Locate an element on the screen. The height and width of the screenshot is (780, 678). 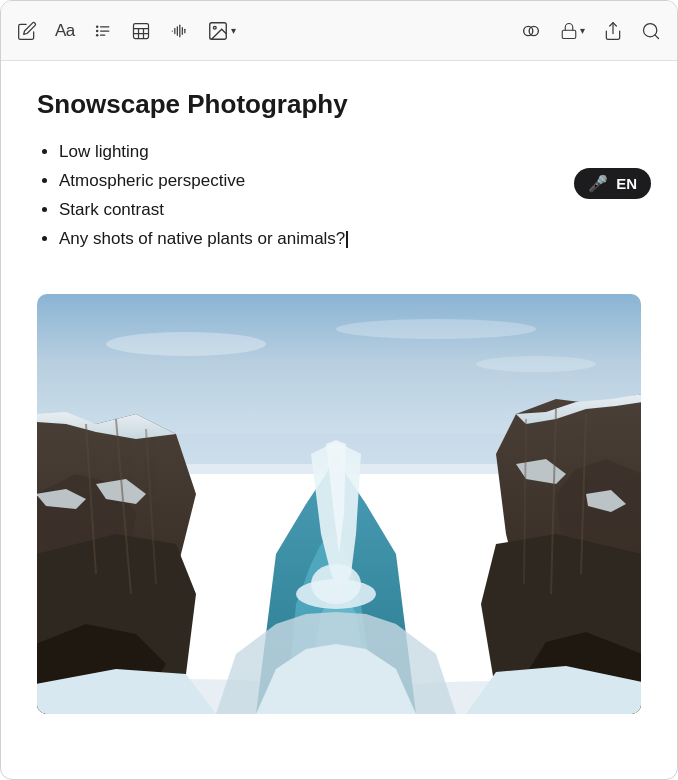
list-item: Atmospheric perspective is located at coordinates (350, 182).